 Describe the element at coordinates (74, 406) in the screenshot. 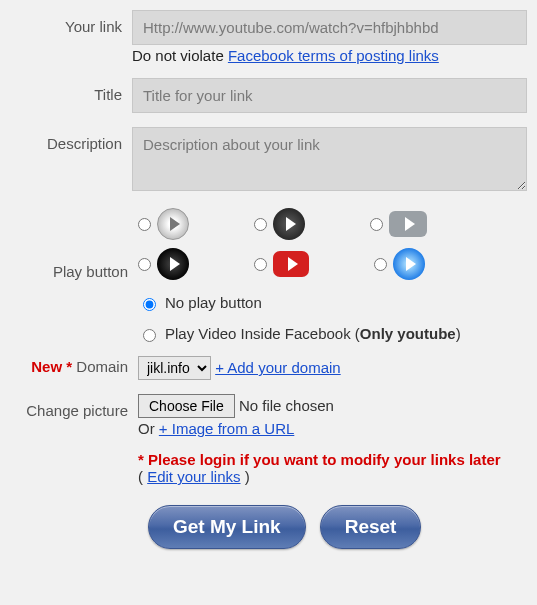

I see `change-picture-label: Change picture` at that location.